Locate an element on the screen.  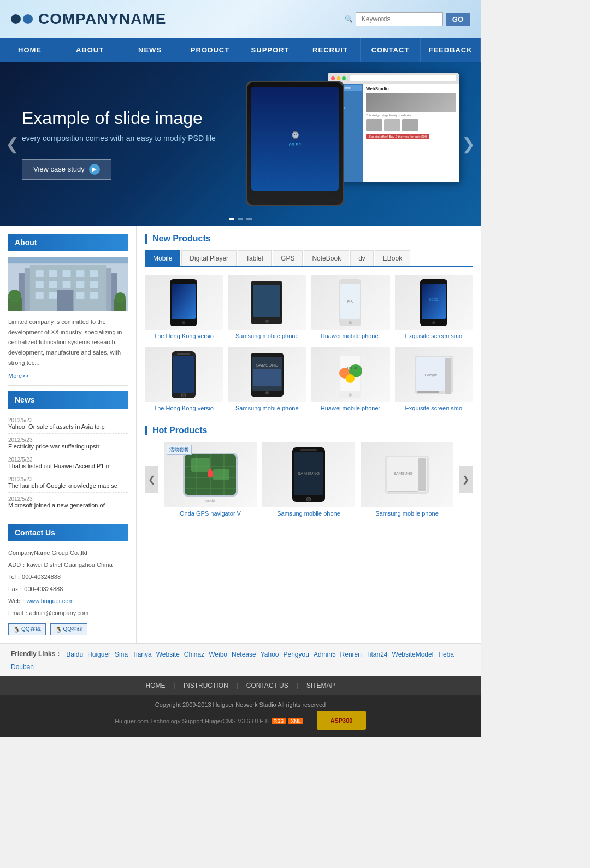
friendly-link-baidu: Baidu is located at coordinates (74, 654).